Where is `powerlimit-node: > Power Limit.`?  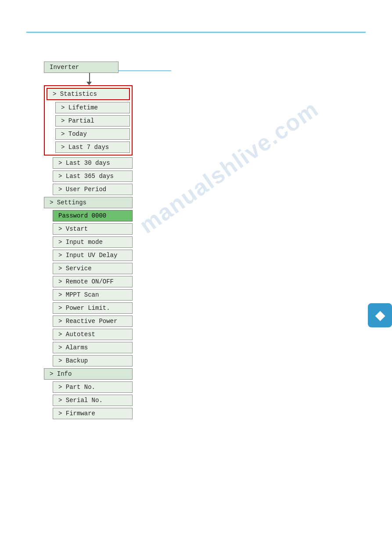
powerlimit-node: > Power Limit. is located at coordinates (93, 308).